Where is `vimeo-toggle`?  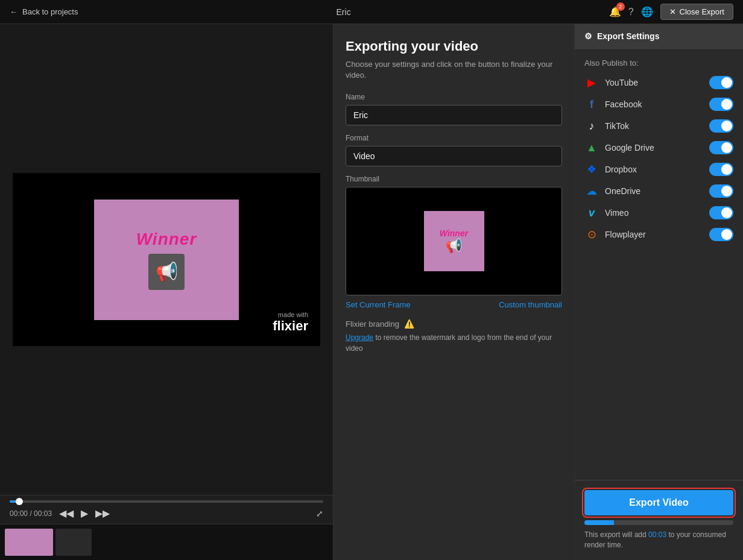 vimeo-toggle is located at coordinates (721, 213).